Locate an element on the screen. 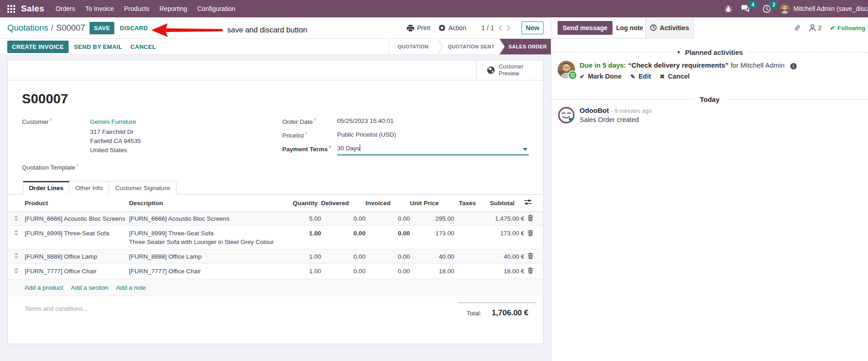 Image resolution: width=868 pixels, height=361 pixels. user-avatar is located at coordinates (785, 9).